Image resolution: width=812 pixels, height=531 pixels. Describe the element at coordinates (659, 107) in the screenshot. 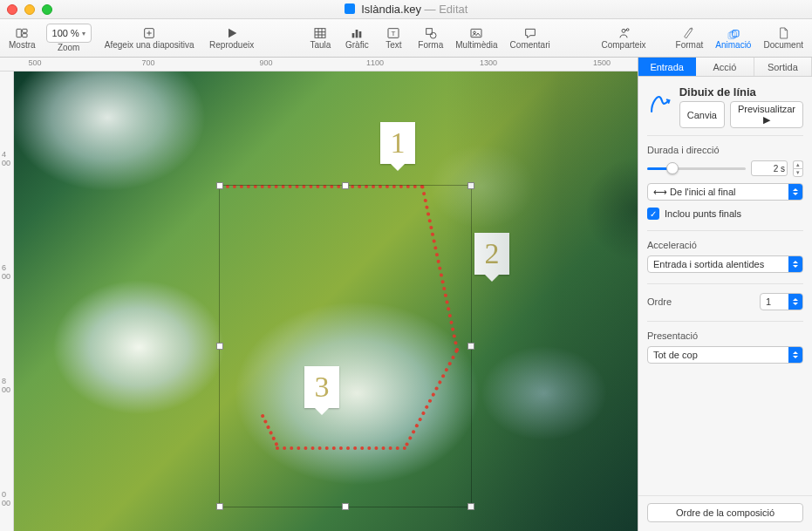

I see `line-draw-icon` at that location.